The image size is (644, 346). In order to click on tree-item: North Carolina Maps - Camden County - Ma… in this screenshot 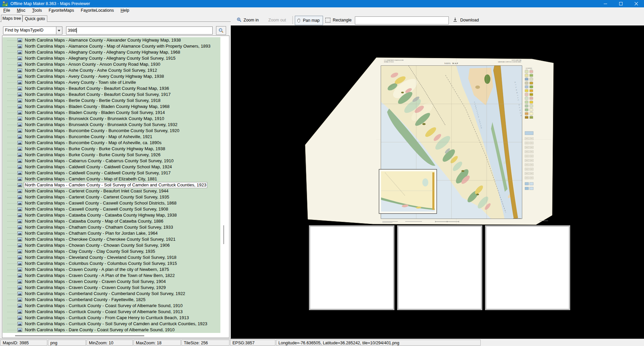, I will do `click(111, 179)`.